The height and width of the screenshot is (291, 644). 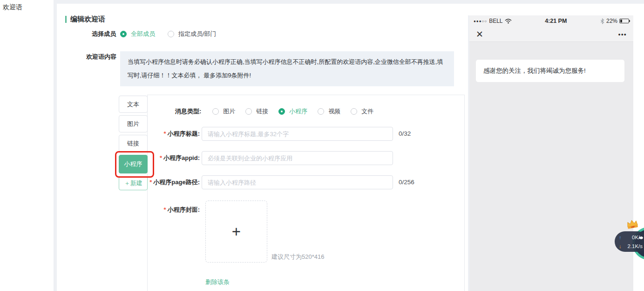 I want to click on sidebar-item-welcome-message: 欢迎语, so click(x=13, y=7).